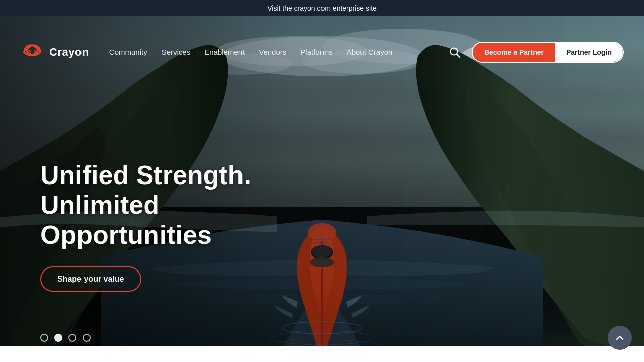 This screenshot has width=644, height=362. What do you see at coordinates (206, 52) in the screenshot?
I see `nav-left: Crayon Community Services Enablement Ven…` at bounding box center [206, 52].